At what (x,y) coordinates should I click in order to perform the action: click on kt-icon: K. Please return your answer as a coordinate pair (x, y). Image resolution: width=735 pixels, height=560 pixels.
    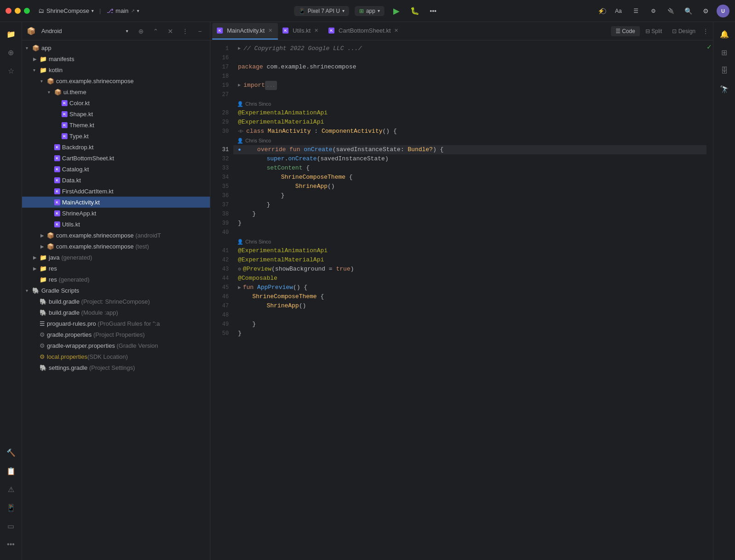
    Looking at the image, I should click on (332, 30).